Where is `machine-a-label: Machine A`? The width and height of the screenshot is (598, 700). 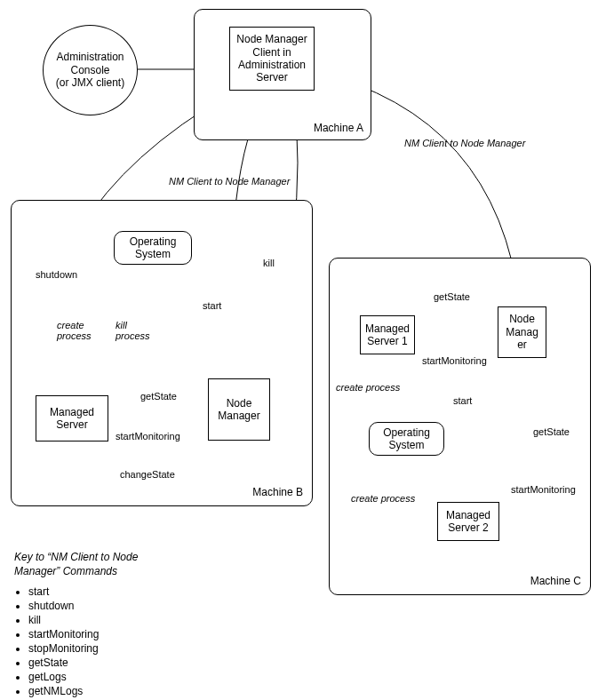
machine-a-label: Machine A is located at coordinates (339, 128).